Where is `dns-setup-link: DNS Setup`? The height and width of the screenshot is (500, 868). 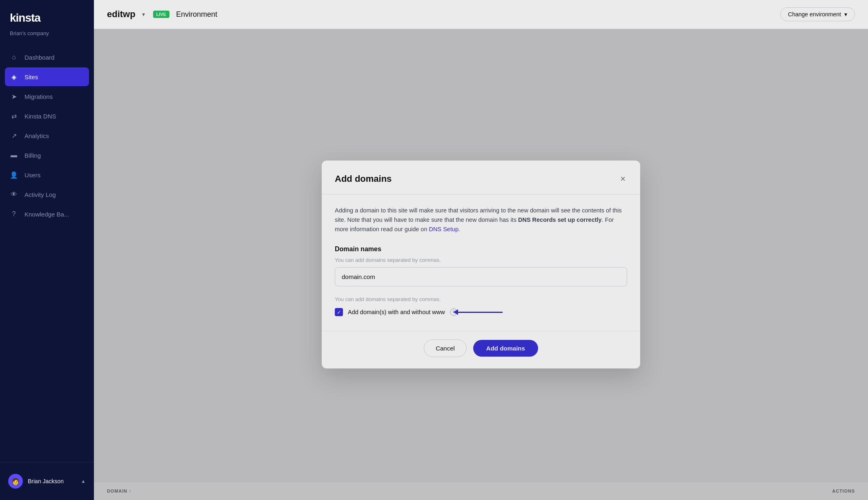 dns-setup-link: DNS Setup is located at coordinates (444, 229).